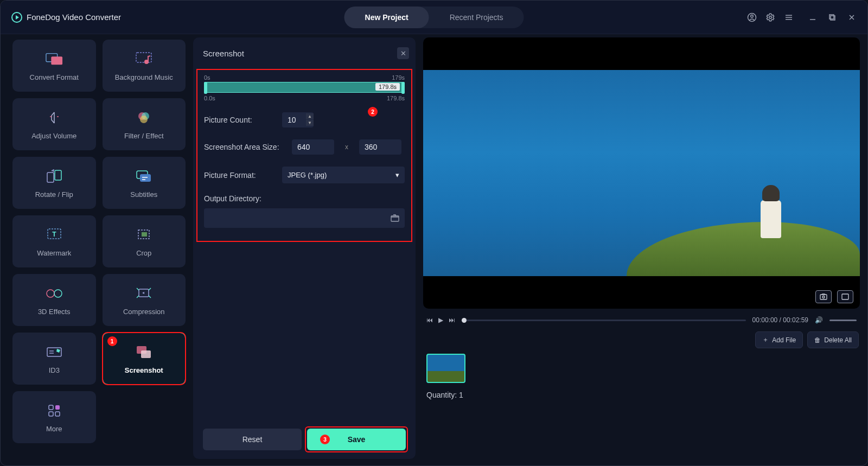  I want to click on queue-thumbnail, so click(446, 368).